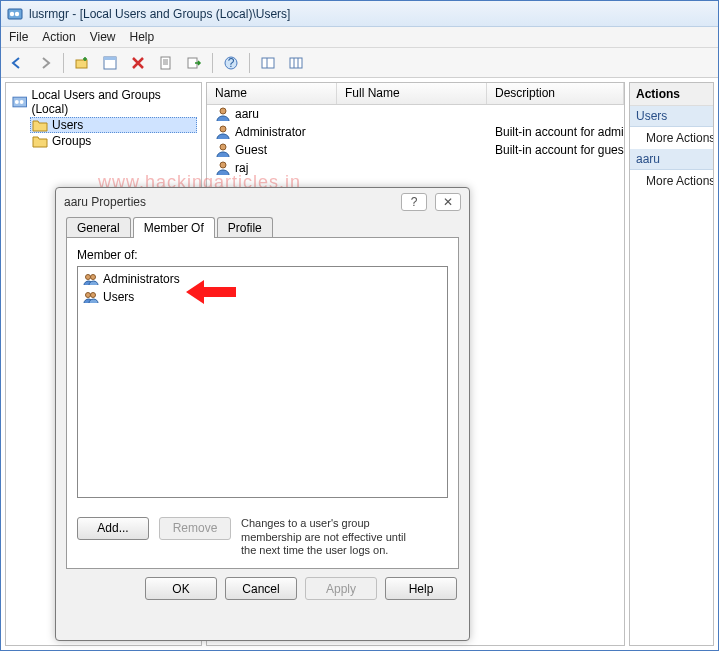  What do you see at coordinates (262, 594) in the screenshot?
I see `dialog-footer: OK Cancel Apply Help` at bounding box center [262, 594].